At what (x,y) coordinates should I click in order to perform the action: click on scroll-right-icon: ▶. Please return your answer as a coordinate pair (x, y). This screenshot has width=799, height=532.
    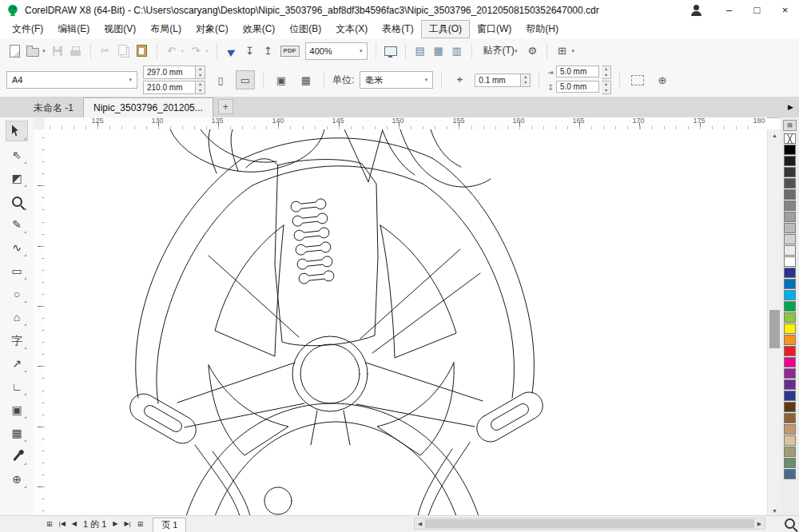
    Looking at the image, I should click on (759, 524).